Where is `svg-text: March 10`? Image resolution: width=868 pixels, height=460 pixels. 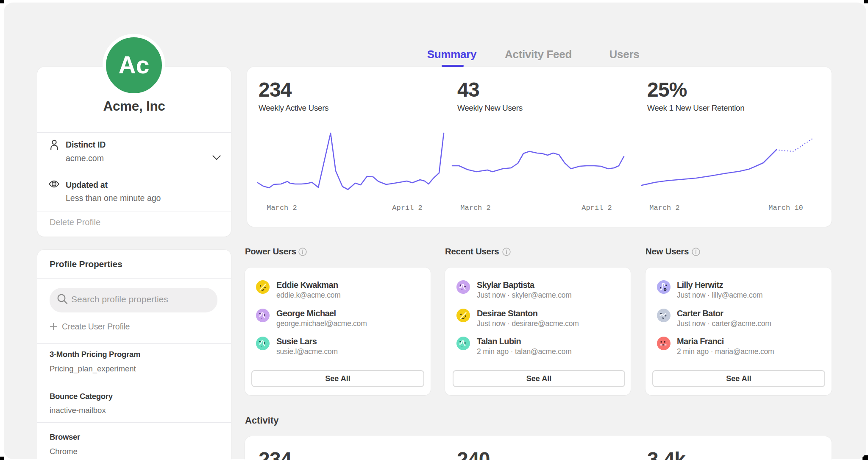
svg-text: March 10 is located at coordinates (786, 208).